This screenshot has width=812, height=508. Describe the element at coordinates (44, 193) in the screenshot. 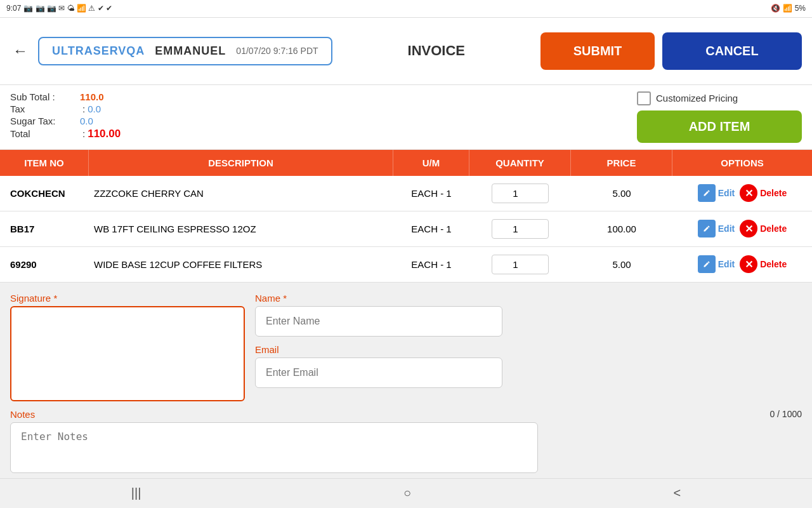

I see `row1-item-no: COKCHECN` at that location.